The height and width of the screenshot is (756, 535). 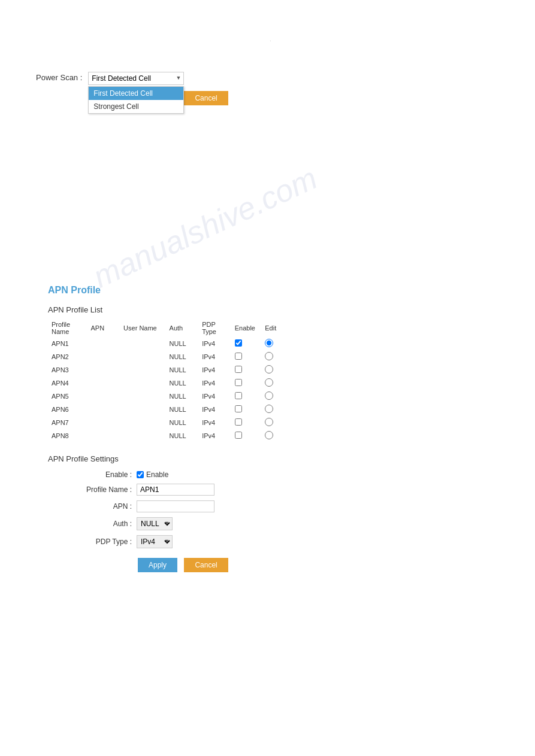 I want to click on auth-row: Auth : NULL PAP CHAP PAP/CHAP, so click(x=273, y=524).